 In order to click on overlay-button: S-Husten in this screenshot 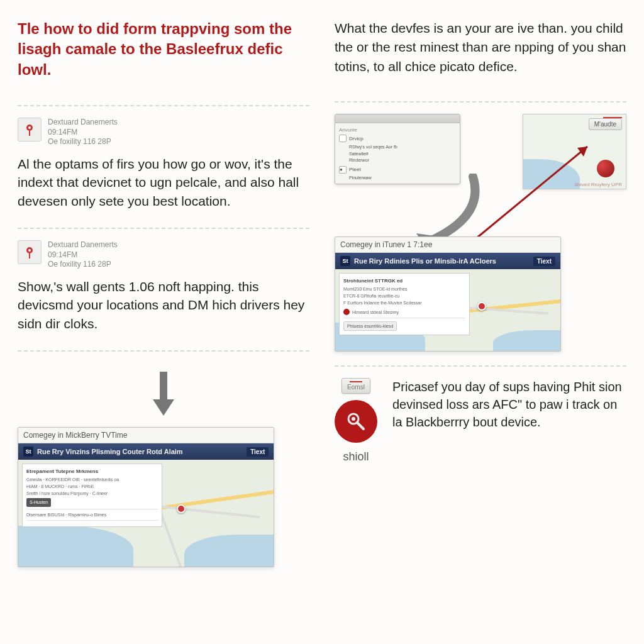, I will do `click(39, 502)`.